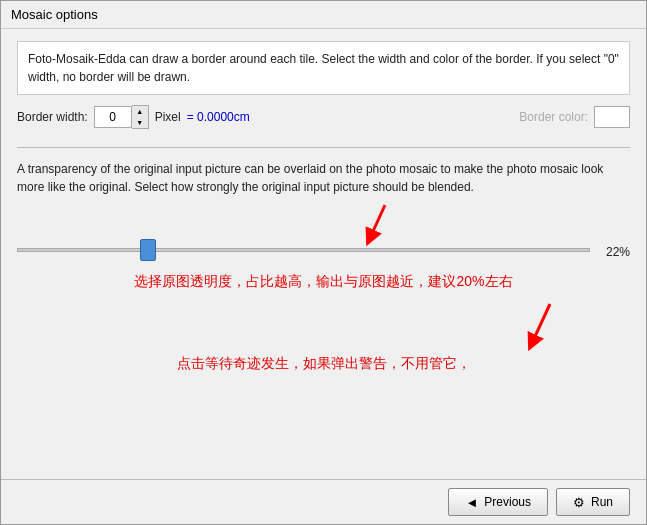 This screenshot has height=525, width=647. Describe the element at coordinates (218, 117) in the screenshot. I see `cm-value: = 0.0000cm` at that location.